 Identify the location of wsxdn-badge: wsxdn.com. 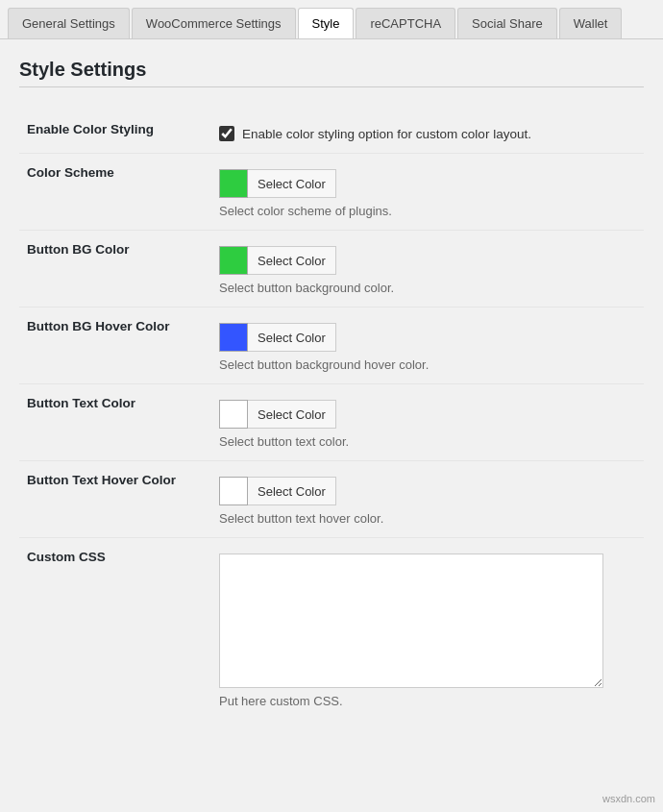
(628, 799).